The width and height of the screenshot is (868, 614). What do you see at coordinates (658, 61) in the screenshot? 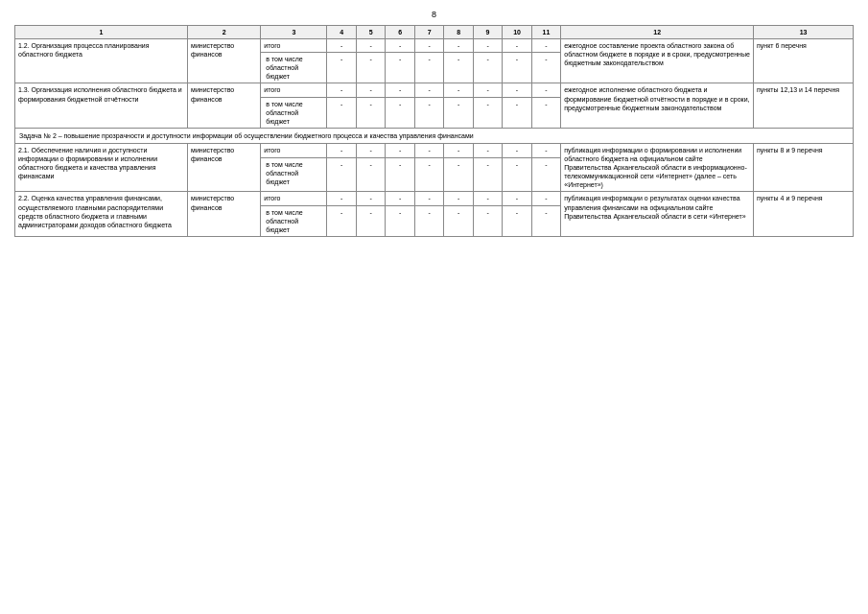
I see `row-1-2-result: ежегодное составление проекта областного…` at bounding box center [658, 61].